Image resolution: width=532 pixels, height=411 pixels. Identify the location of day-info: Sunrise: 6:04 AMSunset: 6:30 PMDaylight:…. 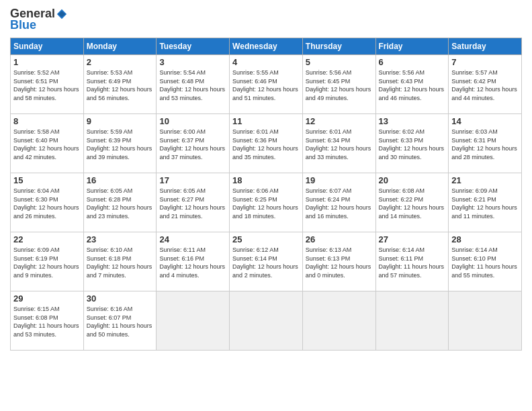
(47, 203).